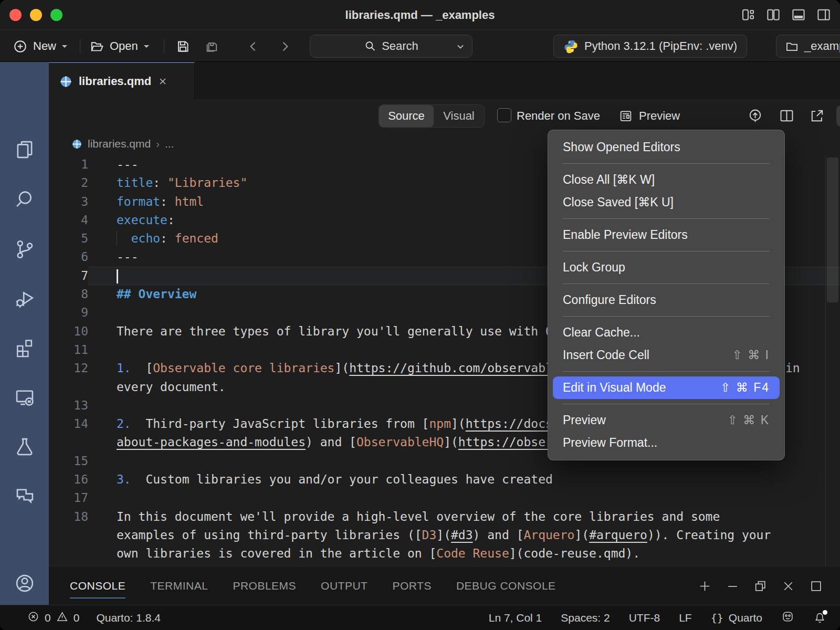 This screenshot has width=840, height=630. What do you see at coordinates (786, 117) in the screenshot?
I see `split-editor-icon` at bounding box center [786, 117].